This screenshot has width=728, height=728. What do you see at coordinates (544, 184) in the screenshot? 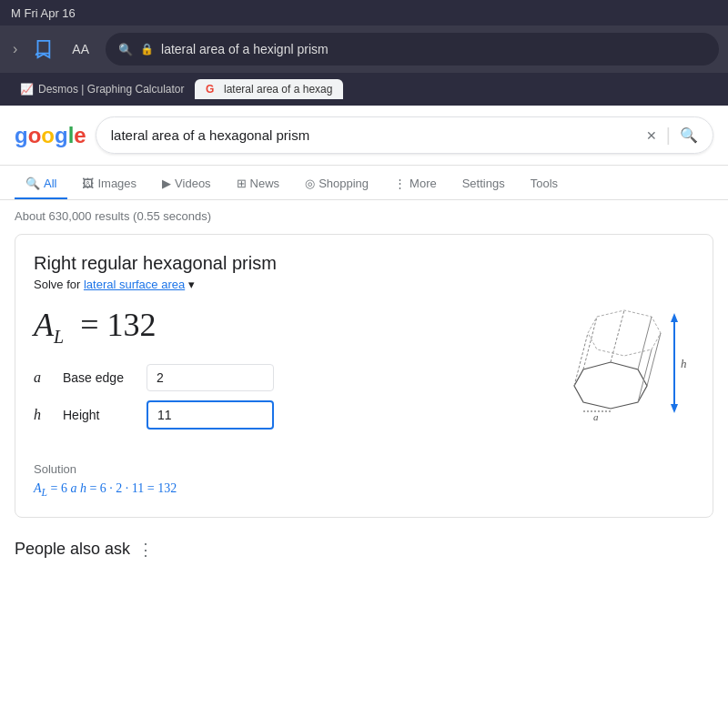
I see `nav-tools: Tools` at bounding box center [544, 184].